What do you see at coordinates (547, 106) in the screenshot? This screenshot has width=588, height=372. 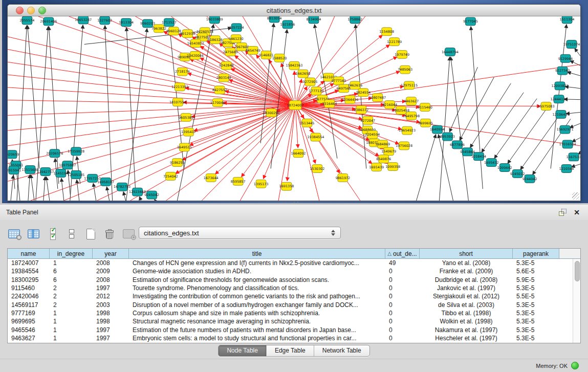 I see `graph-node: 15975083` at bounding box center [547, 106].